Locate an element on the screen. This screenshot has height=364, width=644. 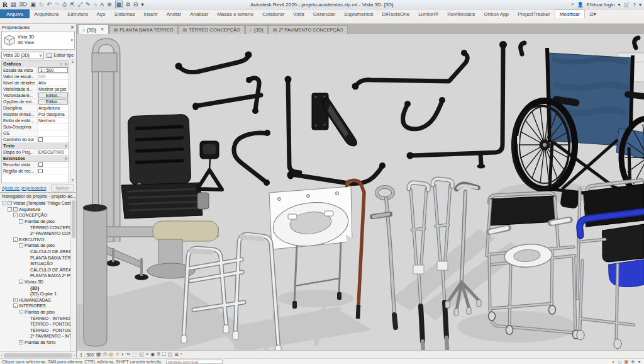
browser-item-executivo: -EXECUTIVO is located at coordinates (35, 240).